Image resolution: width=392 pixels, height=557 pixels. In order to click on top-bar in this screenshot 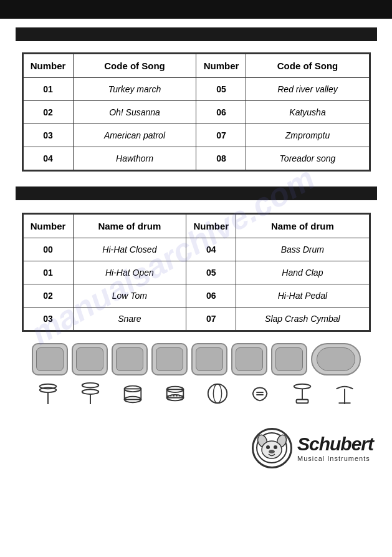, I will do `click(196, 9)`.